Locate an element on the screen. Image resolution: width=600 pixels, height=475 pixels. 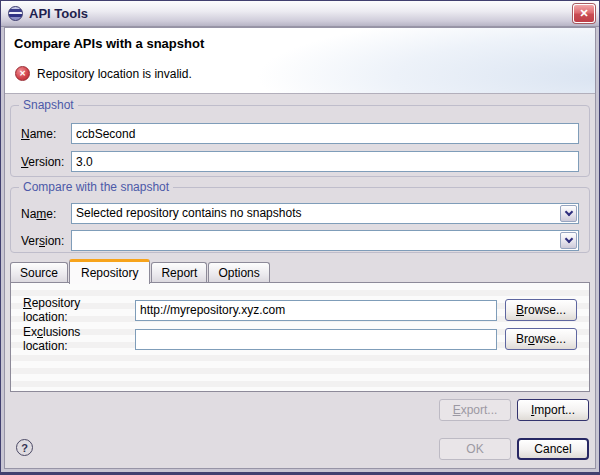
snapshot-name-input is located at coordinates (325, 134).